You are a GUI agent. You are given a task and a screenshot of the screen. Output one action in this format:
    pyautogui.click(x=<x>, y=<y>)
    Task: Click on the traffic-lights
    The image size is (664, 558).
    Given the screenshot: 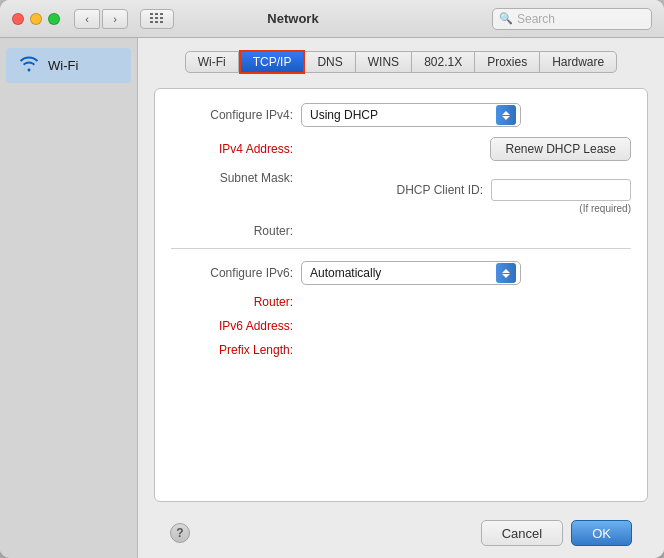 What is the action you would take?
    pyautogui.click(x=36, y=19)
    